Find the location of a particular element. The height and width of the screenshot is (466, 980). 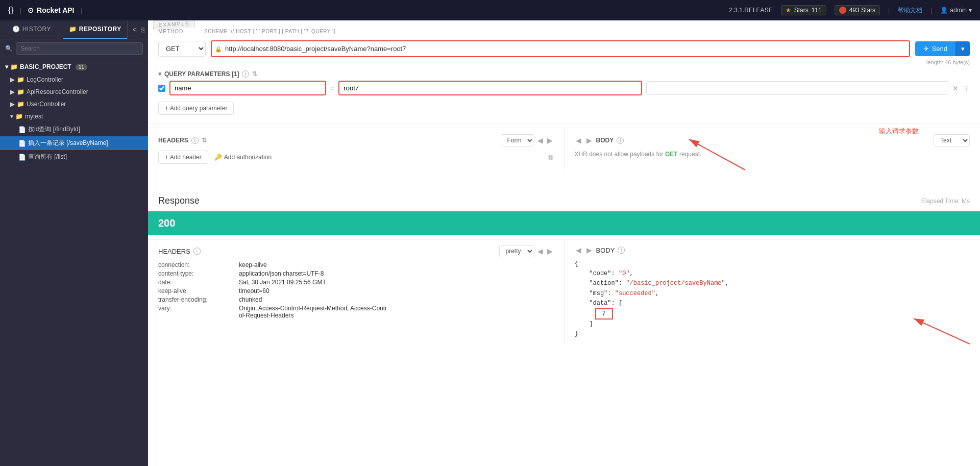

param-delete-icon: ✕ is located at coordinates (955, 88).